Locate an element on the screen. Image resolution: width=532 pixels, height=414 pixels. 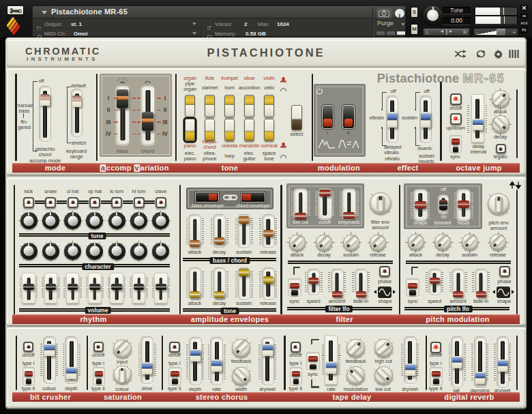
pitch-env-amount-knob is located at coordinates (499, 204).